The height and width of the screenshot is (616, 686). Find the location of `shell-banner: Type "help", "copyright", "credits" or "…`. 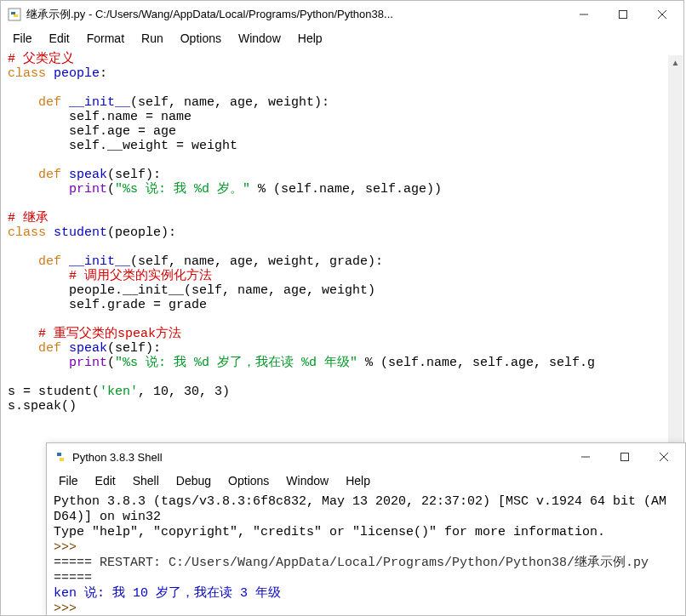

shell-banner: Type "help", "copyright", "credits" or "… is located at coordinates (329, 533).